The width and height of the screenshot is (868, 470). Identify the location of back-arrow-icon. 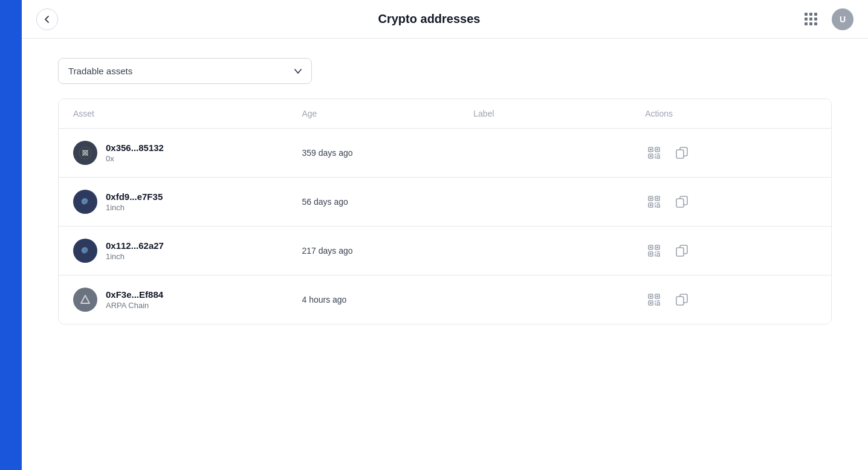
(47, 19).